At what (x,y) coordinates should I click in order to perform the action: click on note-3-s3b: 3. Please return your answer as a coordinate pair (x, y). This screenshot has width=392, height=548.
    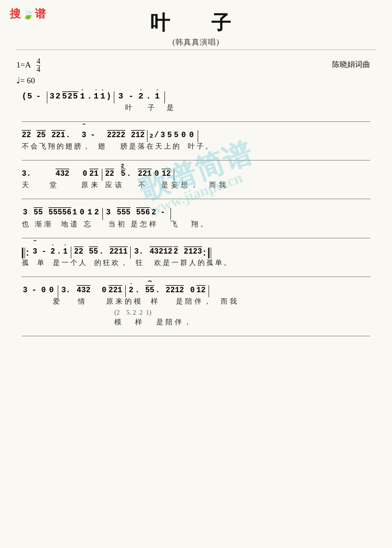
    Looking at the image, I should click on (108, 212).